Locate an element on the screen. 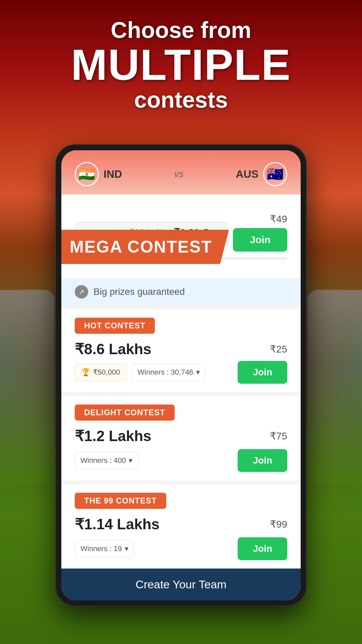  vs-text: vs is located at coordinates (179, 174).